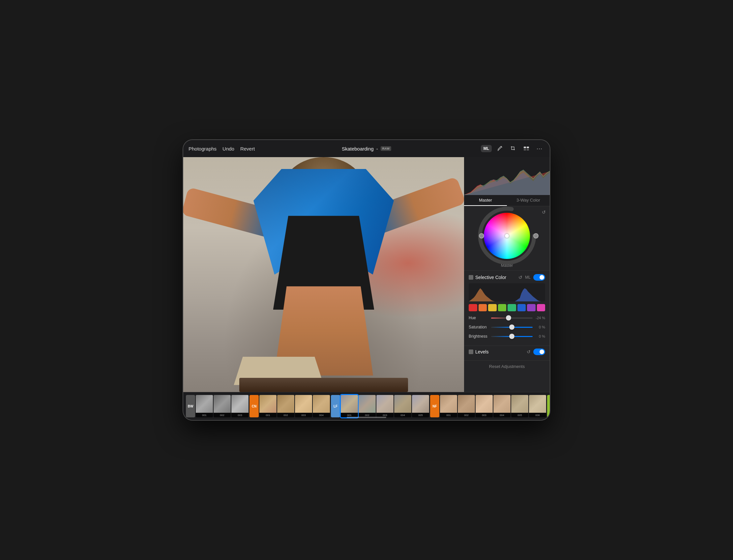  What do you see at coordinates (449, 406) in the screenshot?
I see `film-thumb-nf-001: 001` at bounding box center [449, 406].